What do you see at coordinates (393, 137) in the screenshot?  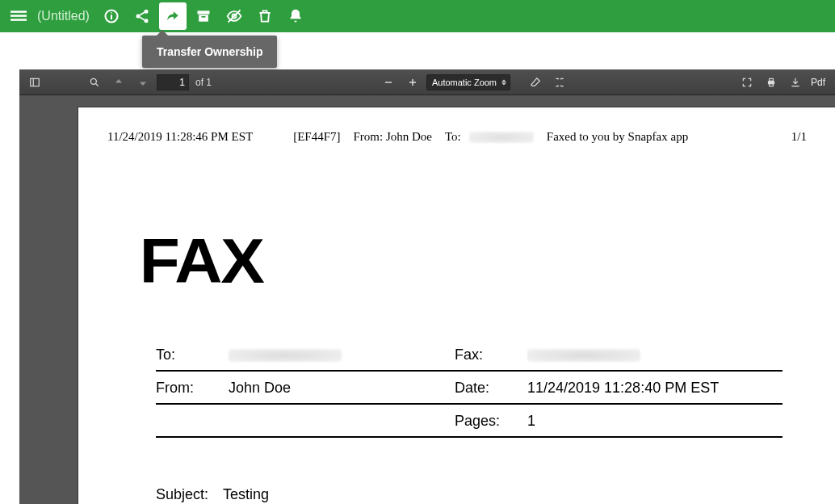 I see `header-from: From: John Doe` at bounding box center [393, 137].